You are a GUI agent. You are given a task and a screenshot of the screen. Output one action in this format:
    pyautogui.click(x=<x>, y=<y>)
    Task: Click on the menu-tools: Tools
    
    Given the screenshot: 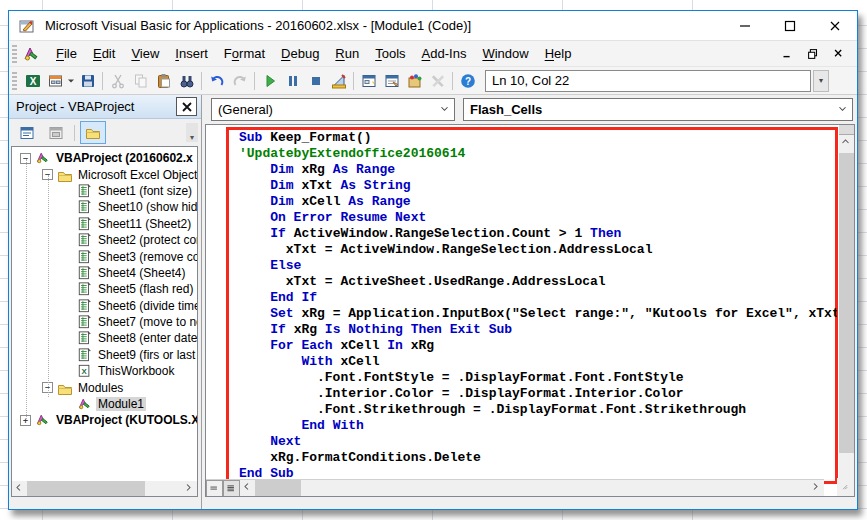 What is the action you would take?
    pyautogui.click(x=390, y=54)
    